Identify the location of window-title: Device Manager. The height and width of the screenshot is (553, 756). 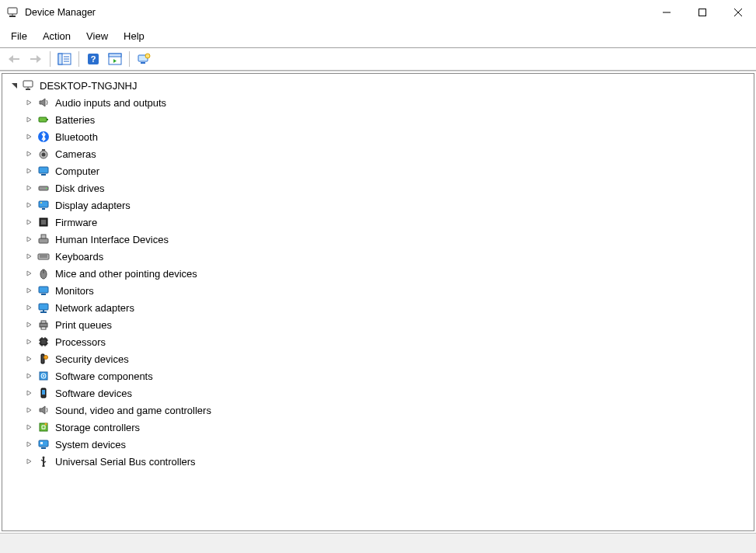
(337, 12).